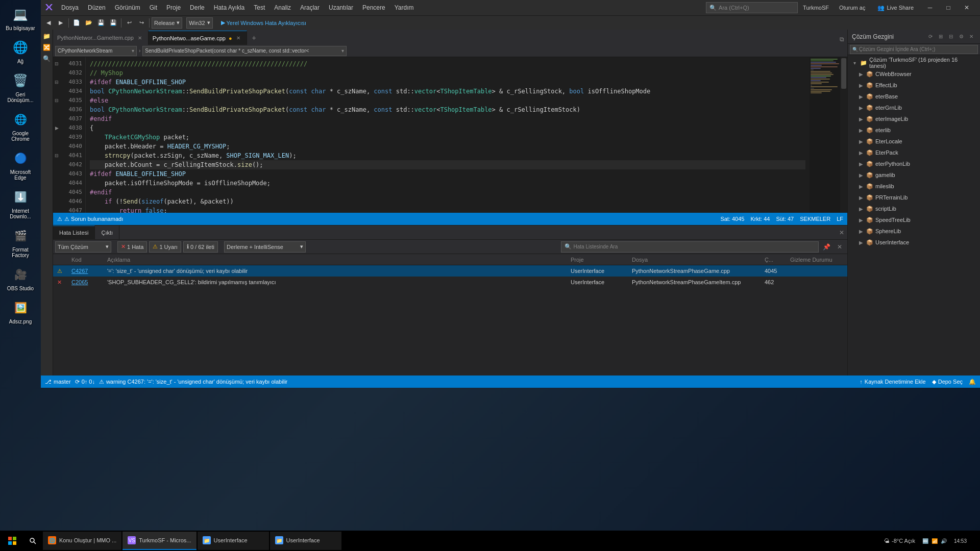 The image size is (980, 551). I want to click on menu-derle: Derle, so click(197, 8).